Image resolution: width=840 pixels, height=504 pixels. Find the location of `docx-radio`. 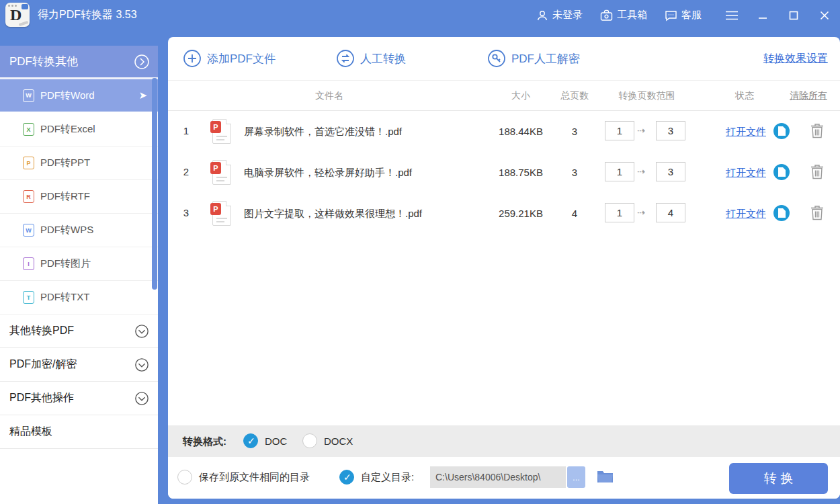

docx-radio is located at coordinates (310, 441).